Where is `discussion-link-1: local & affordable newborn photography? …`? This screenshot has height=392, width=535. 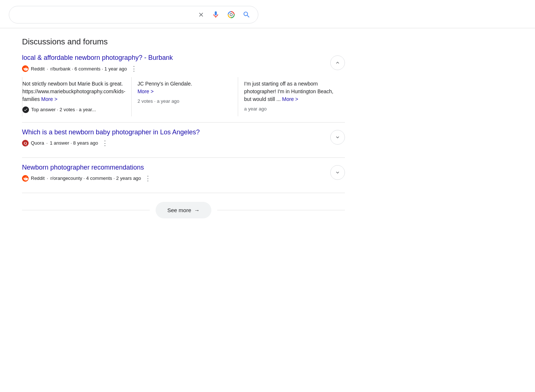
discussion-link-1: local & affordable newborn photography? … is located at coordinates (183, 58).